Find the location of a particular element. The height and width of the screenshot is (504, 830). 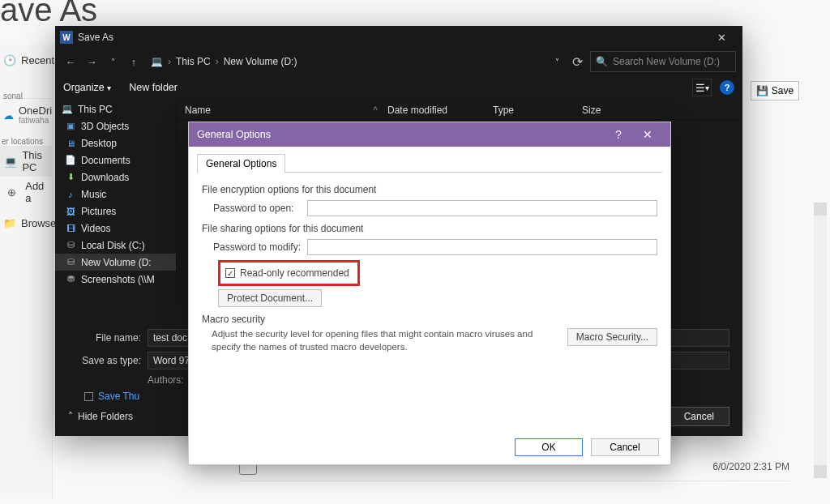

chevron-up-icon: ˄ is located at coordinates (71, 416).